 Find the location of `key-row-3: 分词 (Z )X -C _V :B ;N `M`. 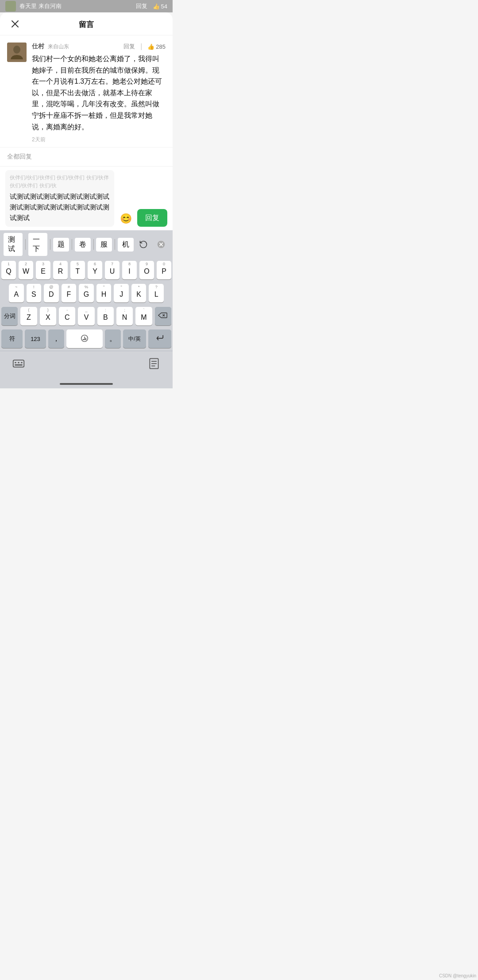

key-row-3: 分词 (Z )X -C _V :B ;N `M is located at coordinates (86, 316).